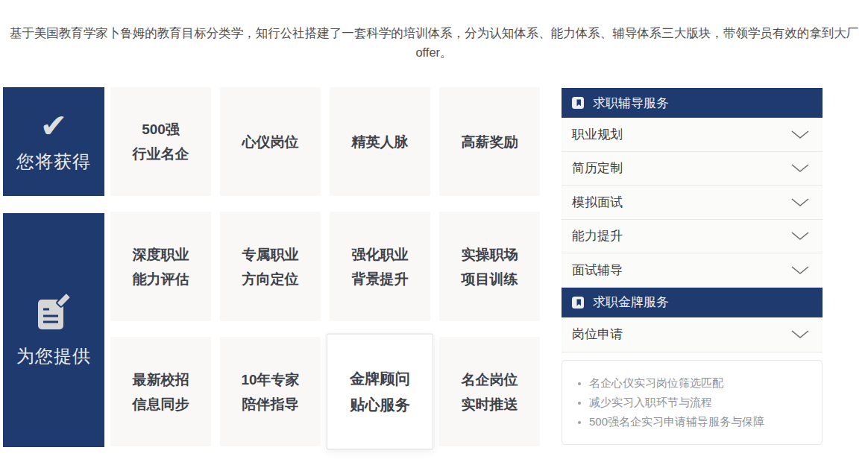 This screenshot has width=868, height=465. What do you see at coordinates (631, 303) in the screenshot?
I see `panel-header-title: 求职金牌服务` at bounding box center [631, 303].